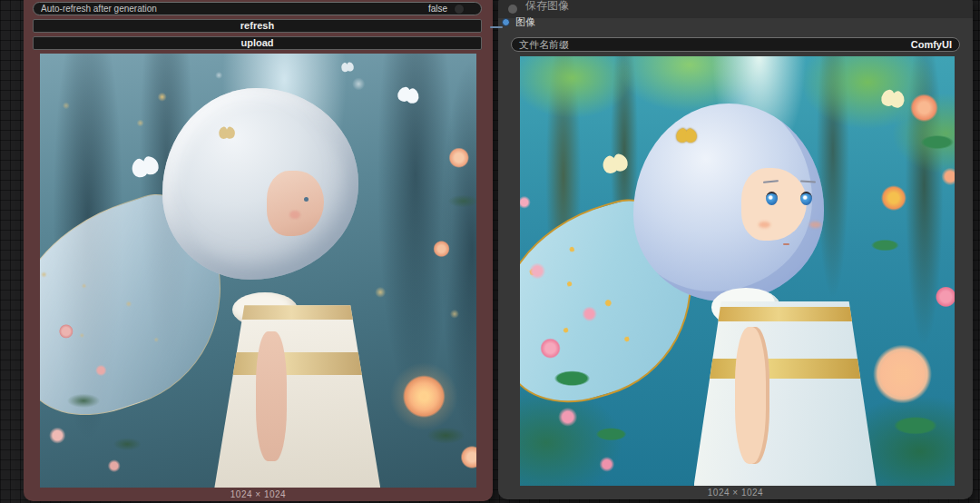 The height and width of the screenshot is (503, 980). I want to click on node-link-wire, so click(496, 27).